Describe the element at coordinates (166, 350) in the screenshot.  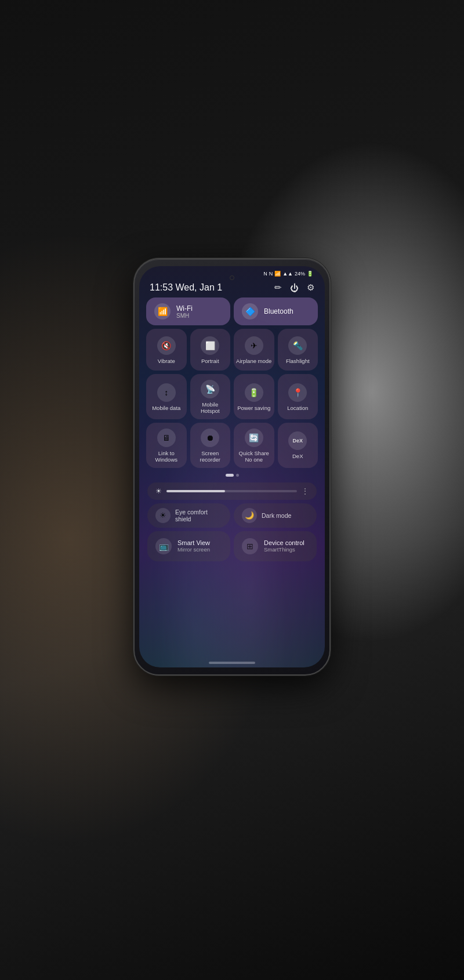
I see `vibrate-tile: 🔇 Vibrate` at that location.